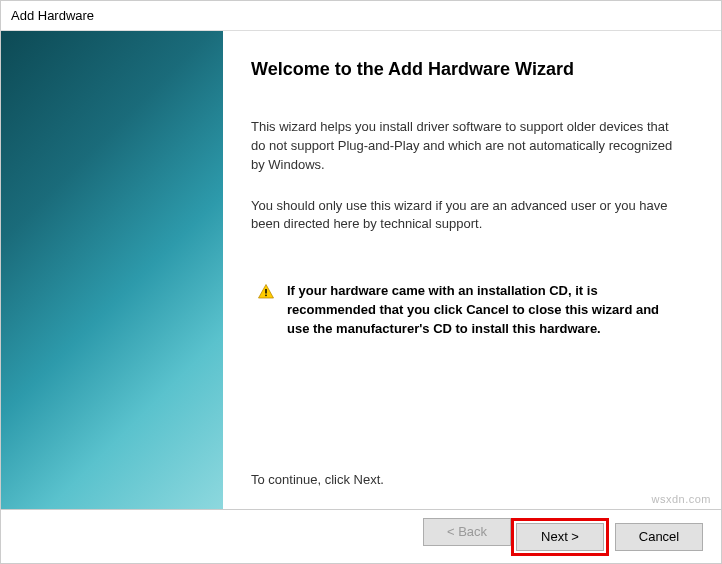 The width and height of the screenshot is (722, 564). Describe the element at coordinates (468, 310) in the screenshot. I see `warning-row: If your hardware came with an installati…` at that location.